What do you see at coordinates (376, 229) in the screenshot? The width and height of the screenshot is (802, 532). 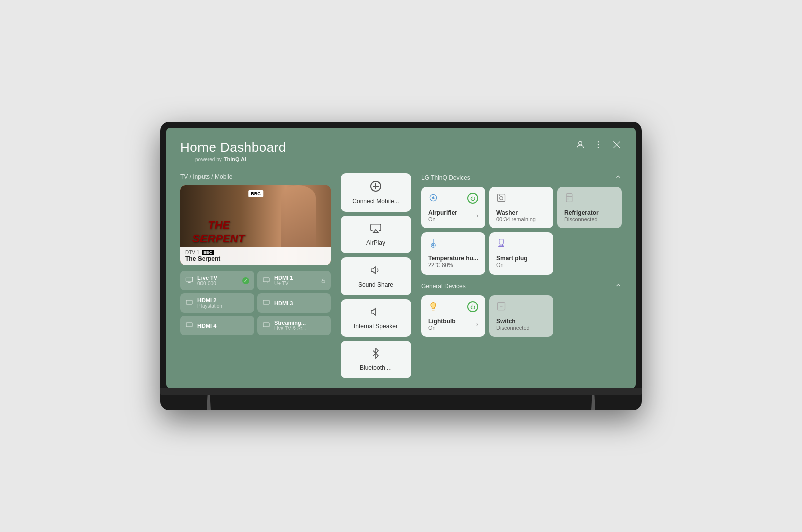 I see `airplay-icon` at bounding box center [376, 229].